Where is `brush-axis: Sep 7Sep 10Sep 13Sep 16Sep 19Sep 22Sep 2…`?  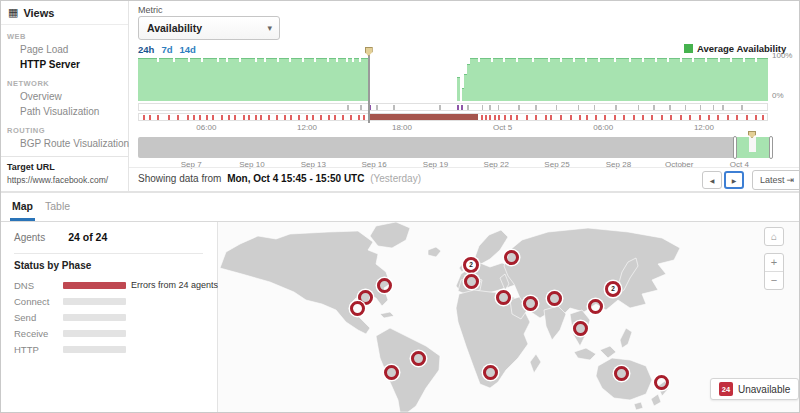
brush-axis: Sep 7Sep 10Sep 13Sep 16Sep 19Sep 22Sep 2… is located at coordinates (454, 165).